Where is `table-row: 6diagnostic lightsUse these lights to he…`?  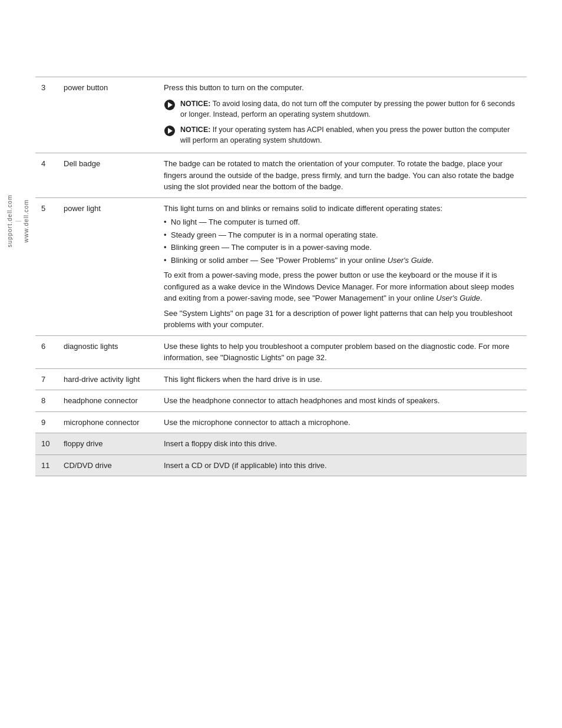
table-row: 6diagnostic lightsUse these lights to he… is located at coordinates (281, 352).